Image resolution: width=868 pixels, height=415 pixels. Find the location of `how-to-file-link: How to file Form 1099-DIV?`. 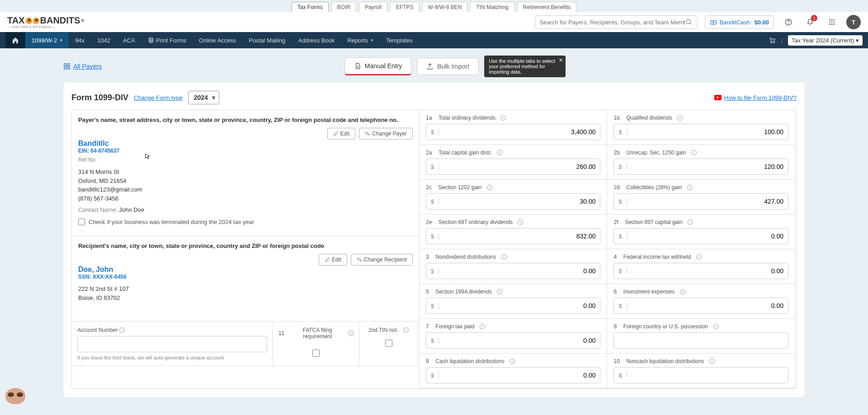

how-to-file-link: How to file Form 1099-DIV? is located at coordinates (755, 98).